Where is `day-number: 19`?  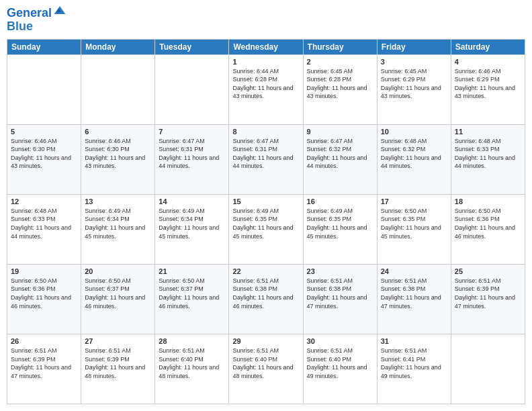
day-number: 19 is located at coordinates (44, 271).